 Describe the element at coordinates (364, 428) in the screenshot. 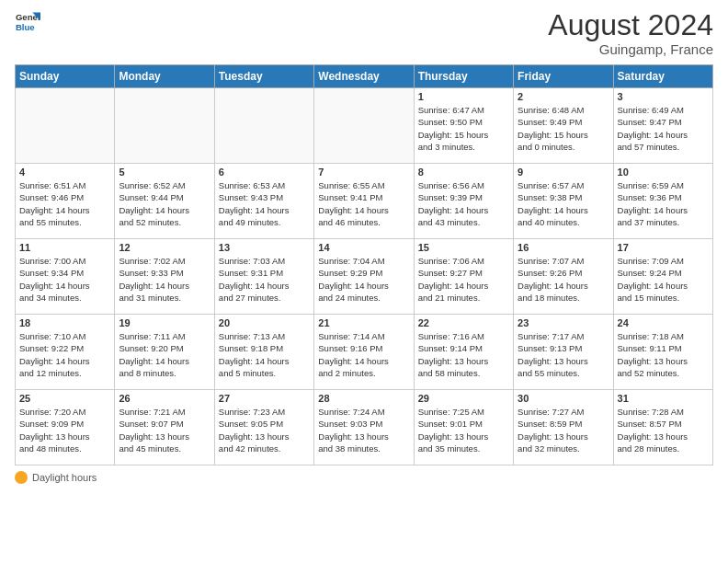

I see `calendar-week-5: 25Sunrise: 7:20 AM Sunset: 9:09 PM Dayli…` at that location.